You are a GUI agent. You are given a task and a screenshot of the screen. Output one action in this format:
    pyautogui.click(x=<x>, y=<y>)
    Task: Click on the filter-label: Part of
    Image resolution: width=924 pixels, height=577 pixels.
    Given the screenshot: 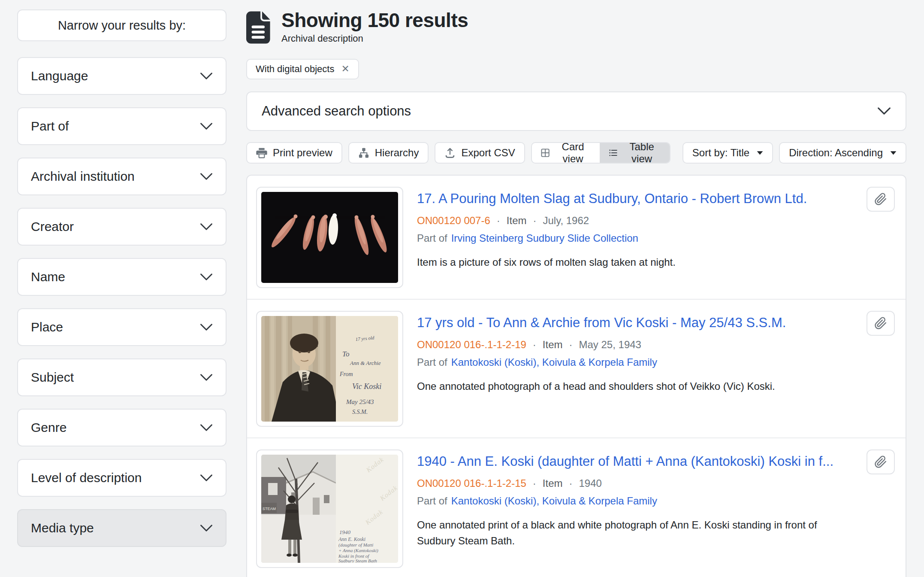 What is the action you would take?
    pyautogui.click(x=50, y=126)
    